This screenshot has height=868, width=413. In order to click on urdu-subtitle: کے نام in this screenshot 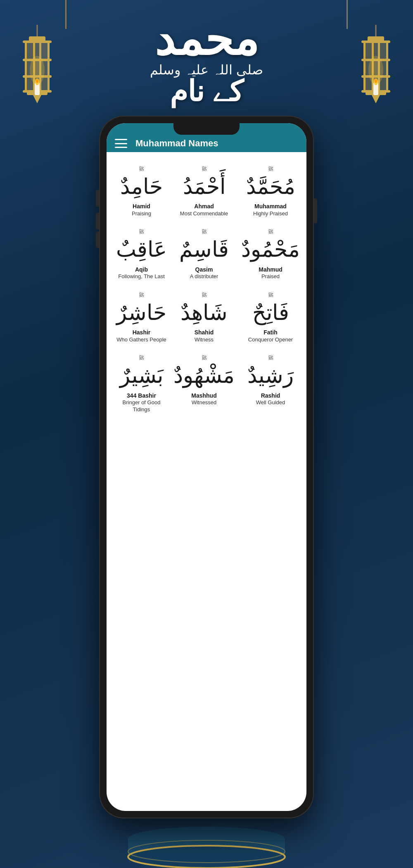, I will do `click(206, 92)`.